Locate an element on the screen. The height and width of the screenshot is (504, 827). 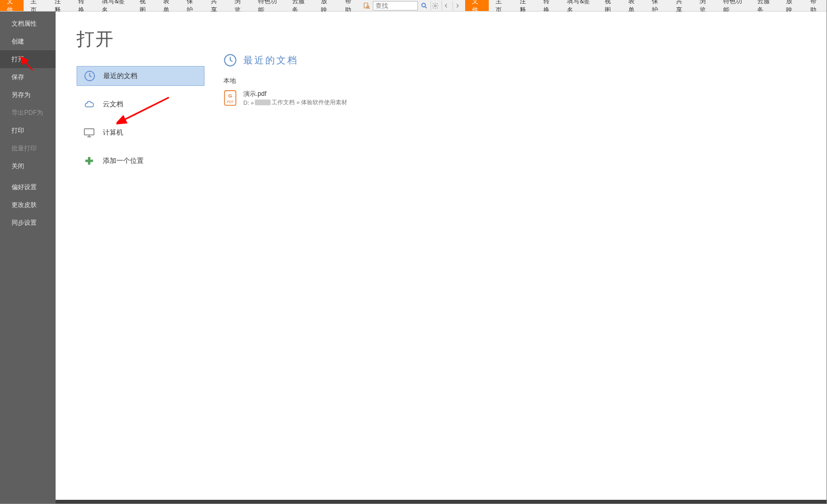
file-meta: 演示.pdfD: » 工作文档 » 体验软件使用素材 is located at coordinates (295, 98).